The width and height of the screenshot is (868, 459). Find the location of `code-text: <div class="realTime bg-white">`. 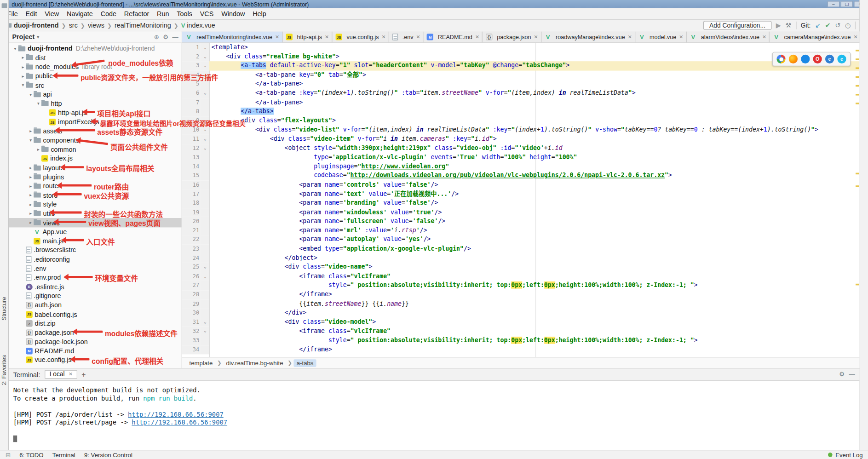

code-text: <div class="realTime bg-white"> is located at coordinates (535, 57).